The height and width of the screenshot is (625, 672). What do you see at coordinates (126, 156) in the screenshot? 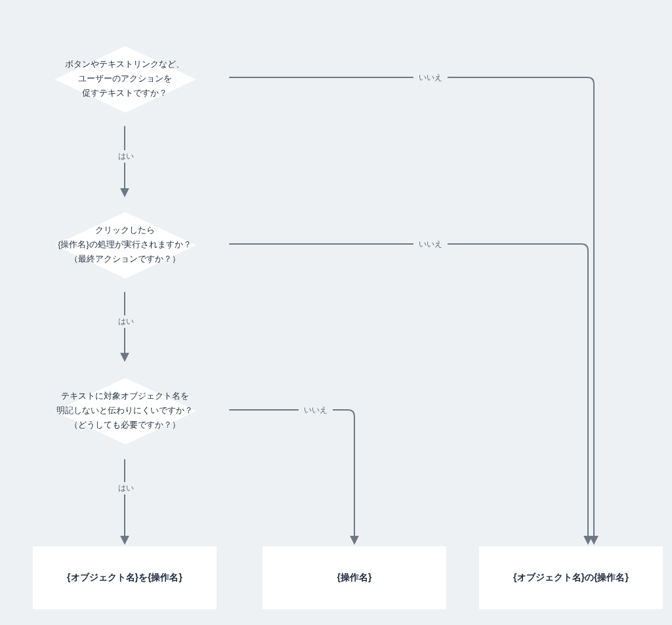
I see `edge-label-yes-1: はい` at bounding box center [126, 156].